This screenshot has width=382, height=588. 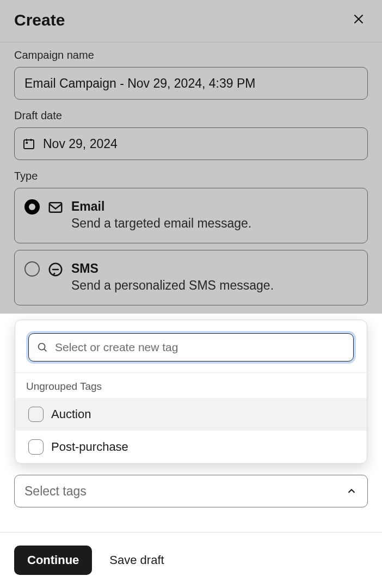 I want to click on type-option-text: Email Send a targeted email message., so click(x=161, y=215).